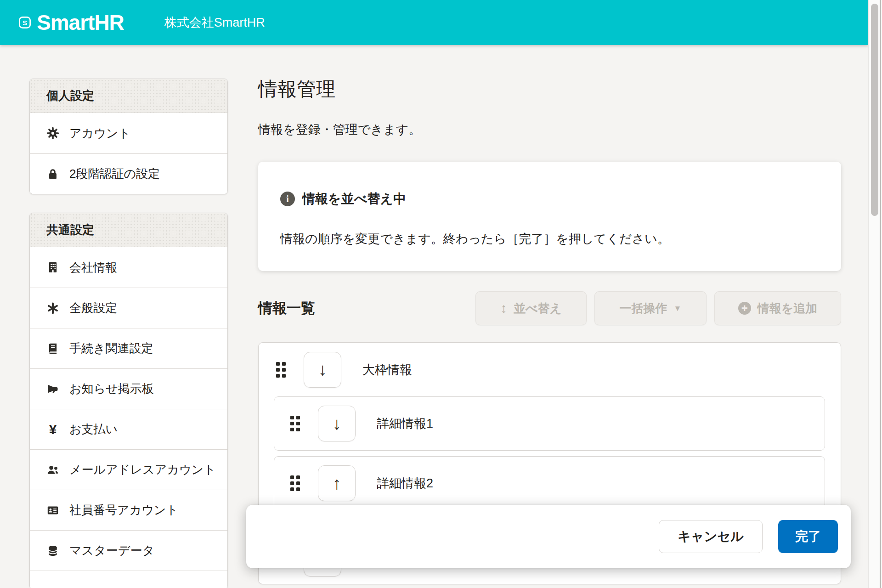  Describe the element at coordinates (778, 308) in the screenshot. I see `add-info-button: + 情報を追加` at that location.